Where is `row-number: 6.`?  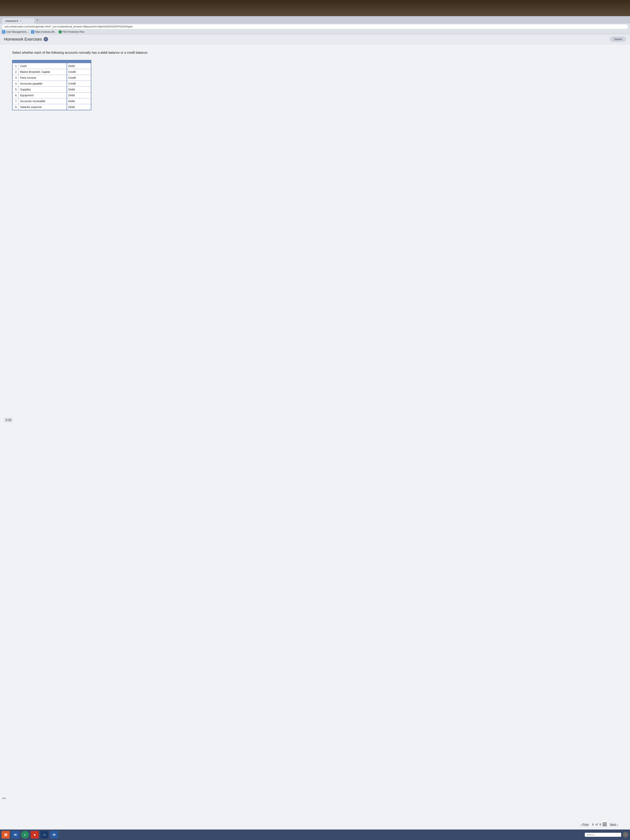 row-number: 6. is located at coordinates (15, 95).